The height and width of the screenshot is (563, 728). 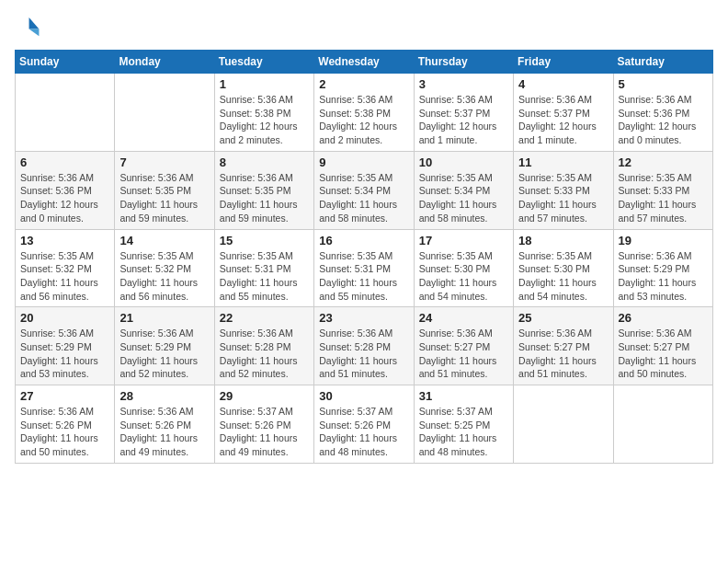 What do you see at coordinates (65, 269) in the screenshot?
I see `calendar-cell: 13Sunrise: 5:35 AMSunset: 5:32 PMDayligh…` at bounding box center [65, 269].